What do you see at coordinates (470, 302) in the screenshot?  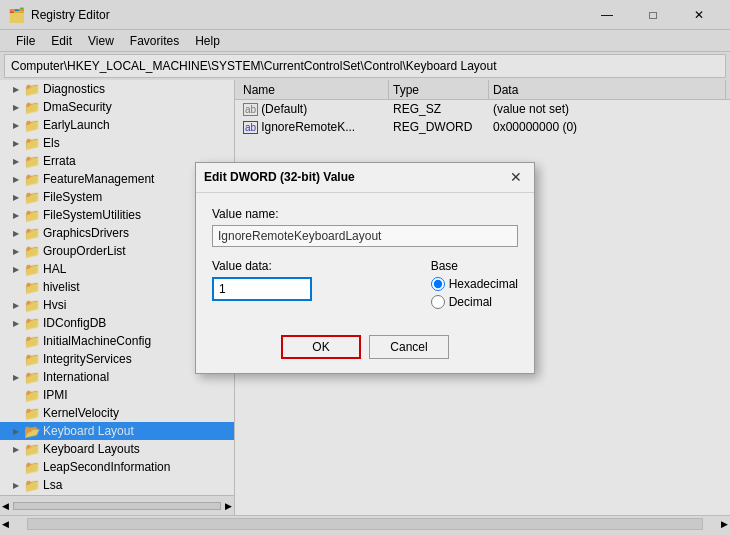 I see `radio-dec-label: Decimal` at bounding box center [470, 302].